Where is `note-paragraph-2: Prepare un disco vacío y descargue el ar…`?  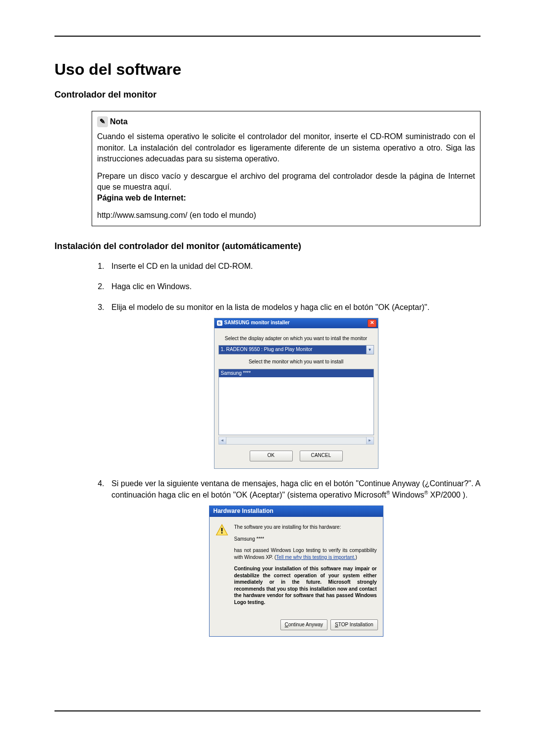
note-paragraph-2: Prepare un disco vacío y descargue el ar… is located at coordinates (286, 181).